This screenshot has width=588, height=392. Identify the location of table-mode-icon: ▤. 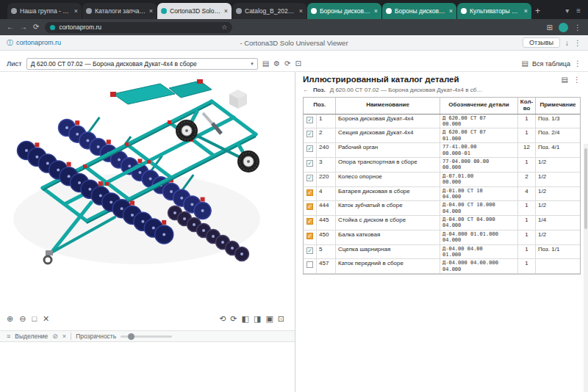
(525, 63).